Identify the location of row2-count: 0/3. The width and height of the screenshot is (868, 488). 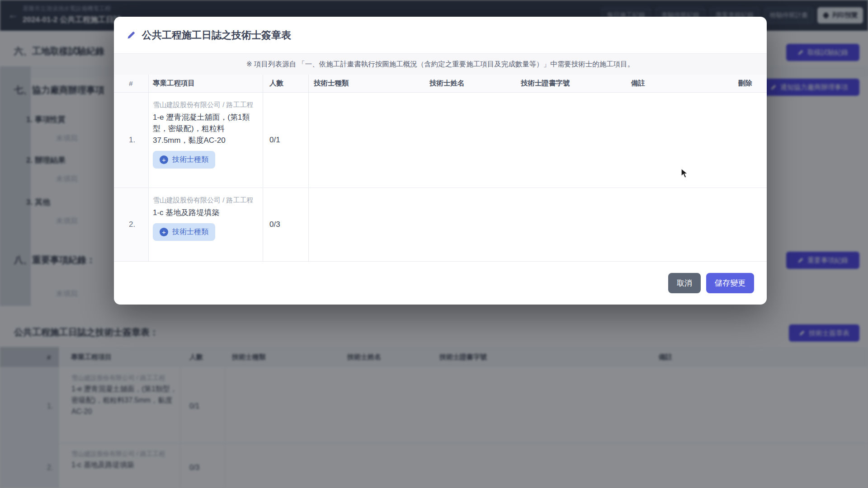
(286, 225).